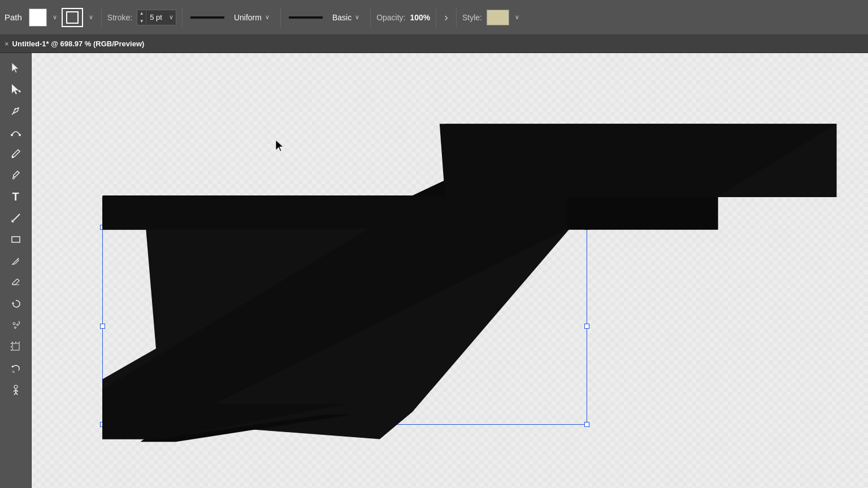  I want to click on pencil-tool, so click(16, 261).